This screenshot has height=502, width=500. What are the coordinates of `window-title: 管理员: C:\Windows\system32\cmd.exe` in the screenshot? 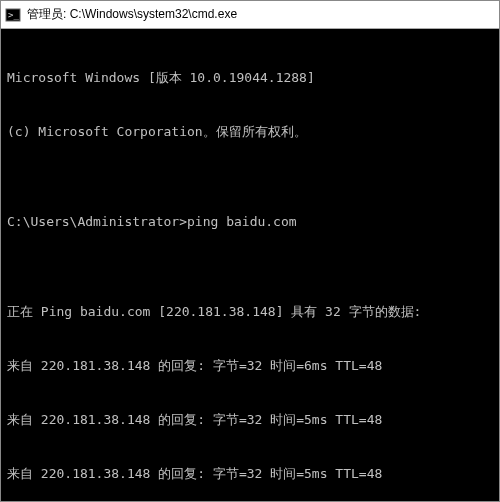 It's located at (261, 14).